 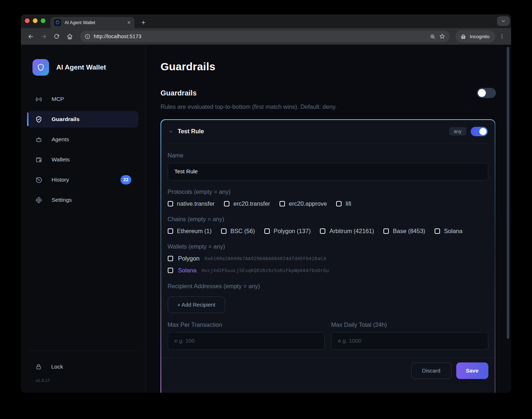 I want to click on chain-checkbox-arbitrum: Arbitrum (42161), so click(x=347, y=231).